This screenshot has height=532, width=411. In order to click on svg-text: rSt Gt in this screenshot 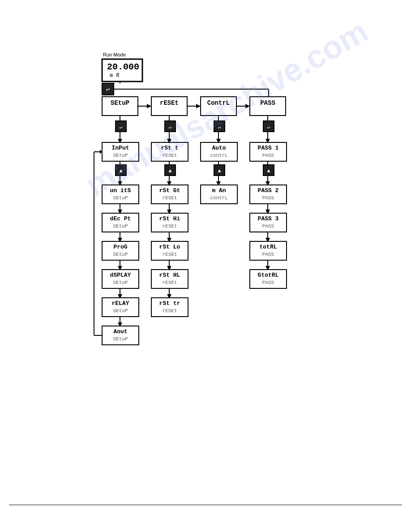, I will do `click(170, 191)`.